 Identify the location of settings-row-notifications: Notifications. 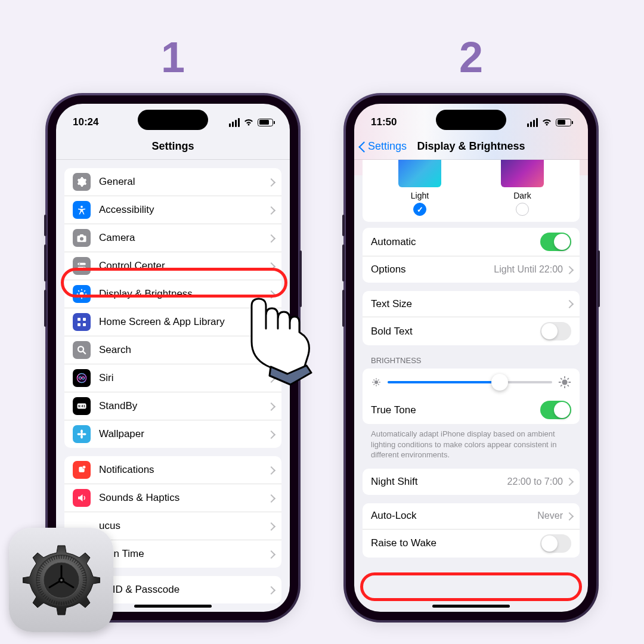
(173, 470).